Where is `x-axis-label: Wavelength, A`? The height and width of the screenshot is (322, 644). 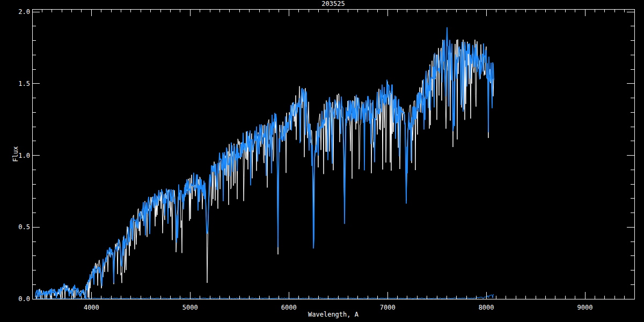
x-axis-label: Wavelength, A is located at coordinates (334, 314).